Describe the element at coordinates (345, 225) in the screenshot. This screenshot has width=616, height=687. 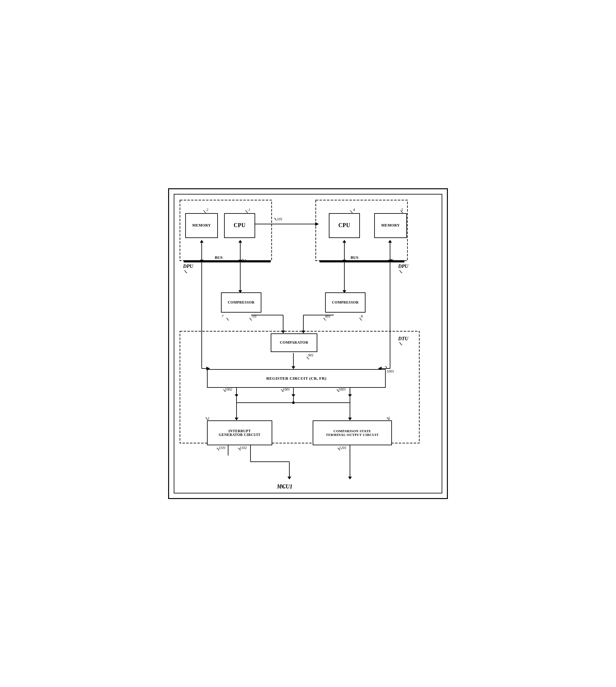
I see `cpu-right-block: CPU` at that location.